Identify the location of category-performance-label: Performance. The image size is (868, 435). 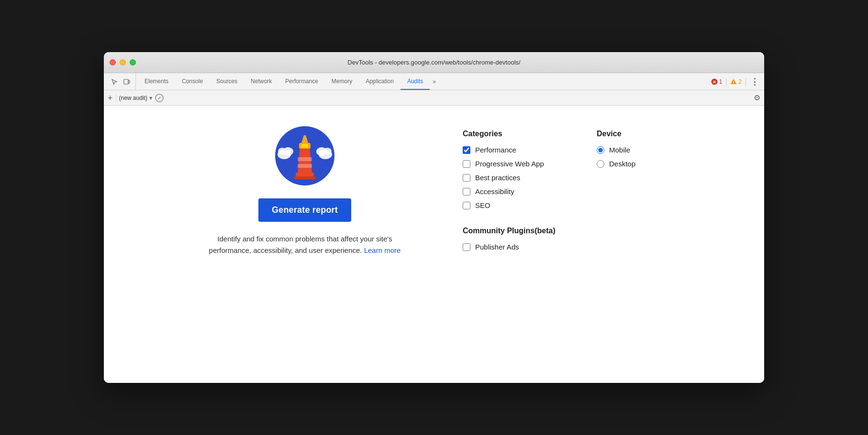
(496, 150).